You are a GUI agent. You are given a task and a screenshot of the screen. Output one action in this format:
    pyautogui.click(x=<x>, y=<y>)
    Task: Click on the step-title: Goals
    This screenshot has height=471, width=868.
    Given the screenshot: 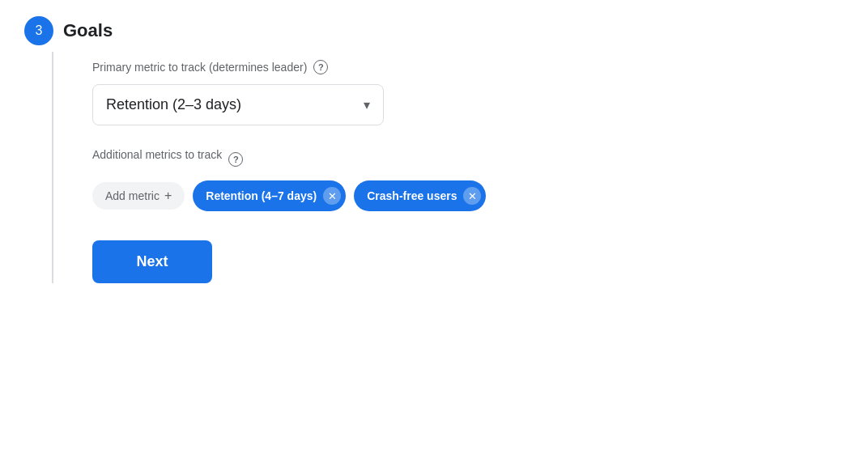 What is the action you would take?
    pyautogui.click(x=87, y=31)
    